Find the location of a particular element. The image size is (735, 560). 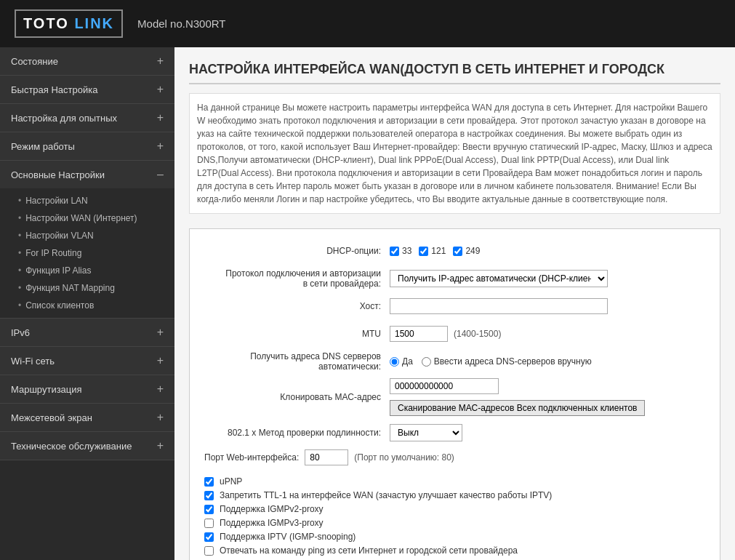

port-input is located at coordinates (326, 457).